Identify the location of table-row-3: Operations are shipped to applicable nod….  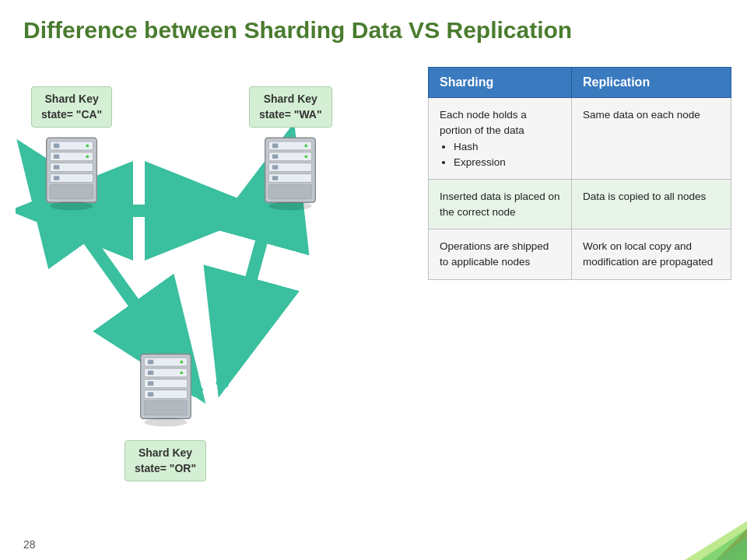
(580, 254).